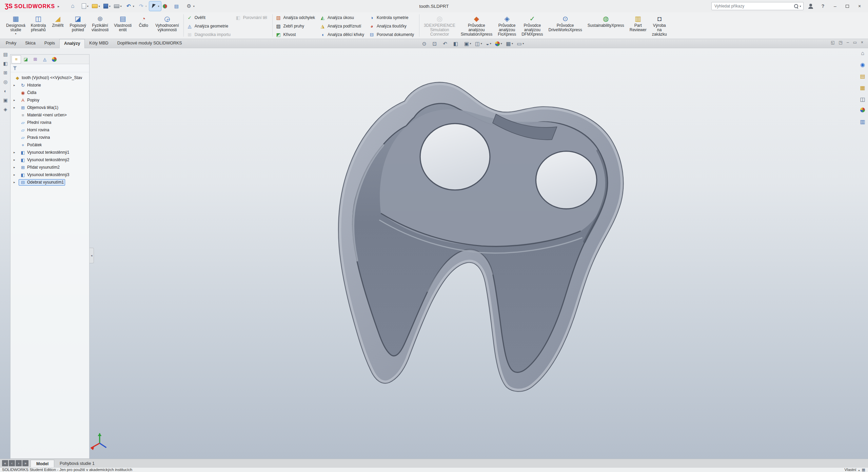  I want to click on tab-scroll-button: ‹, so click(12, 463).